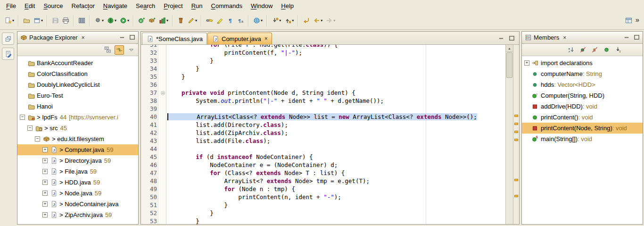  What do you see at coordinates (337, 213) in the screenshot?
I see `code-line-52: }` at bounding box center [337, 213].